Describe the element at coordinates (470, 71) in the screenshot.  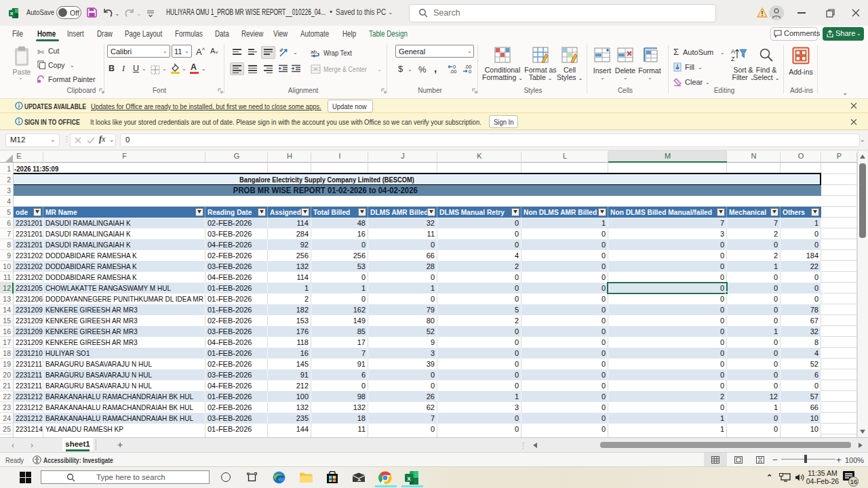
I see `svg-text: 0` at that location.